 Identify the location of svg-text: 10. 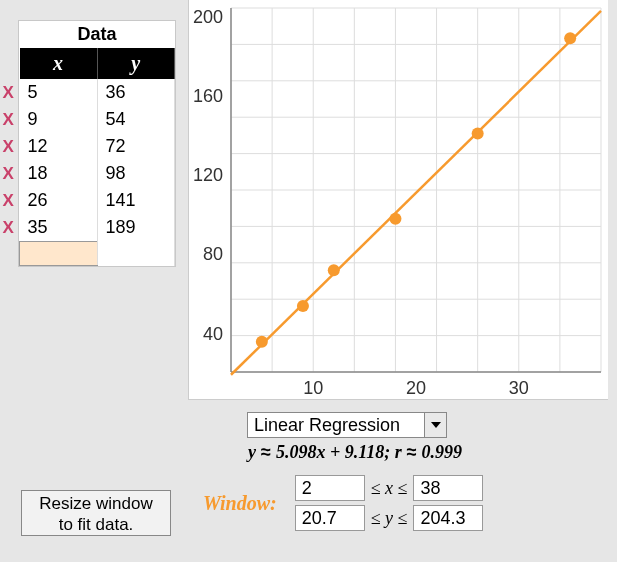
(313, 388).